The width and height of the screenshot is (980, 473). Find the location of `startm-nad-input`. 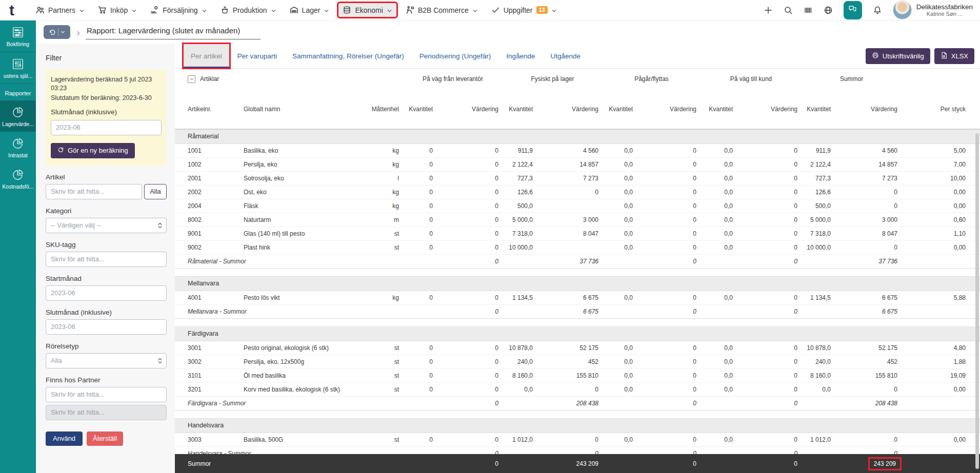

startm-nad-input is located at coordinates (106, 293).